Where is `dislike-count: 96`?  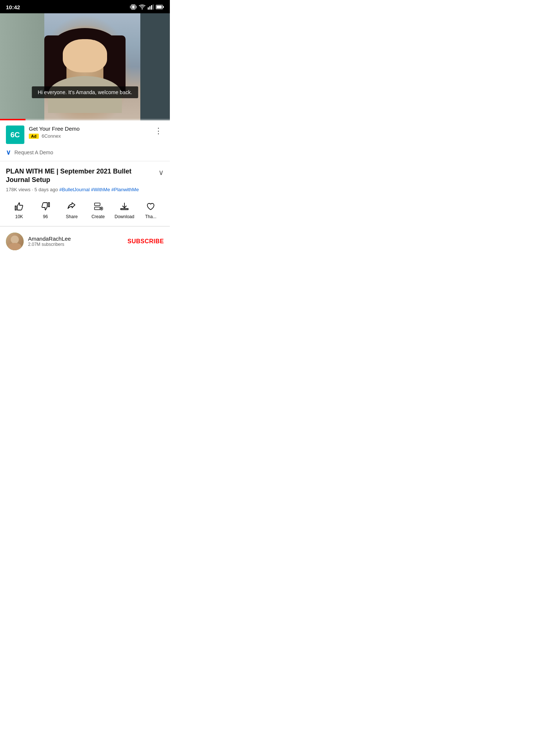
dislike-count: 96 is located at coordinates (45, 217).